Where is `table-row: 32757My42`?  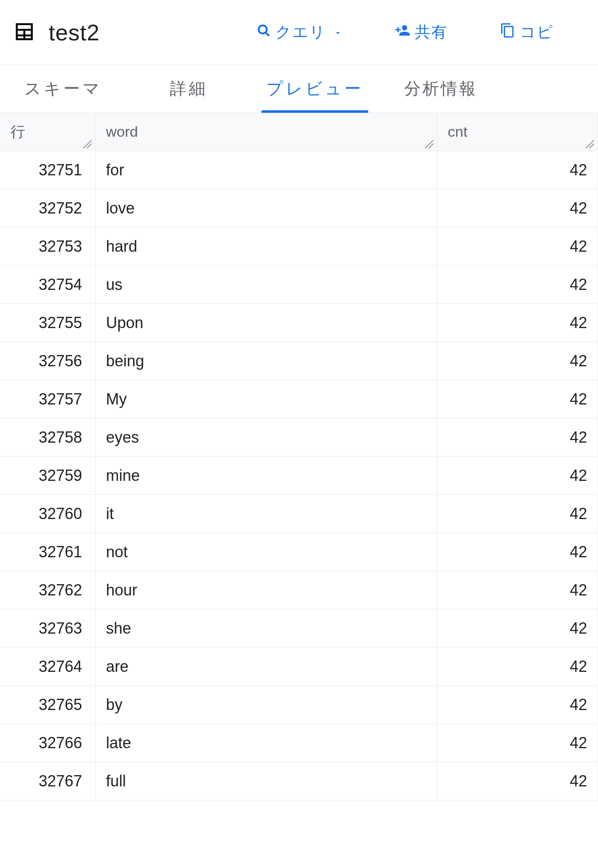 table-row: 32757My42 is located at coordinates (299, 399).